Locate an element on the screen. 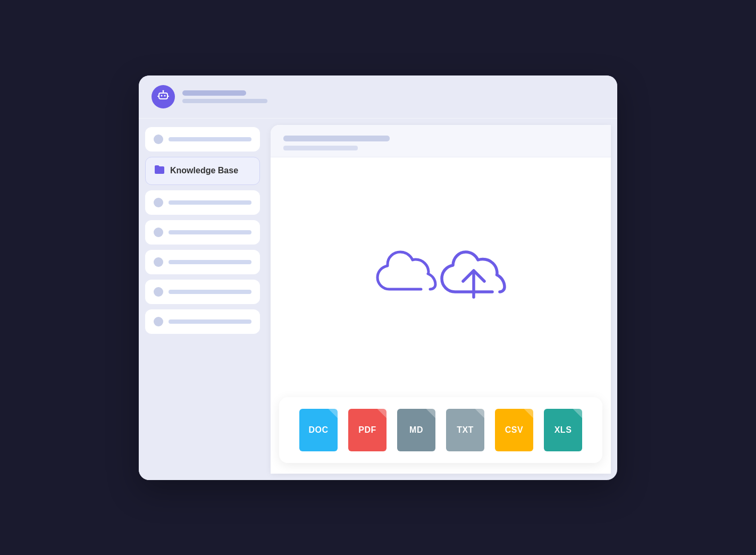 The width and height of the screenshot is (756, 555). md-label: MD is located at coordinates (416, 430).